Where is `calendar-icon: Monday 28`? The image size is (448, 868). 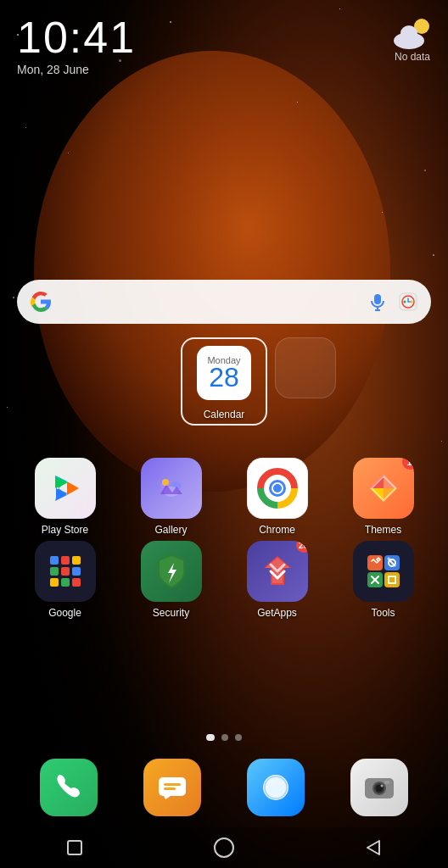
calendar-icon: Monday 28 is located at coordinates (224, 373).